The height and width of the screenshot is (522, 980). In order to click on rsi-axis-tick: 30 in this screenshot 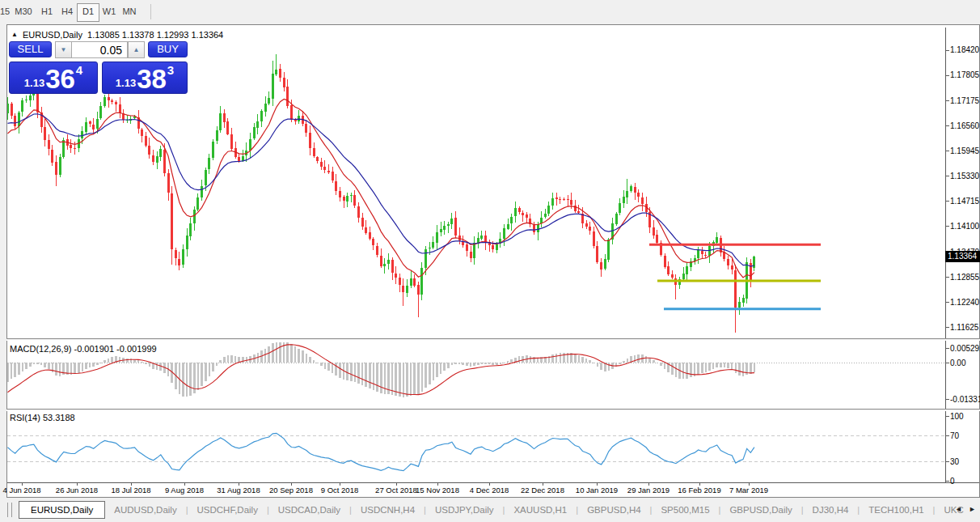, I will do `click(954, 461)`.